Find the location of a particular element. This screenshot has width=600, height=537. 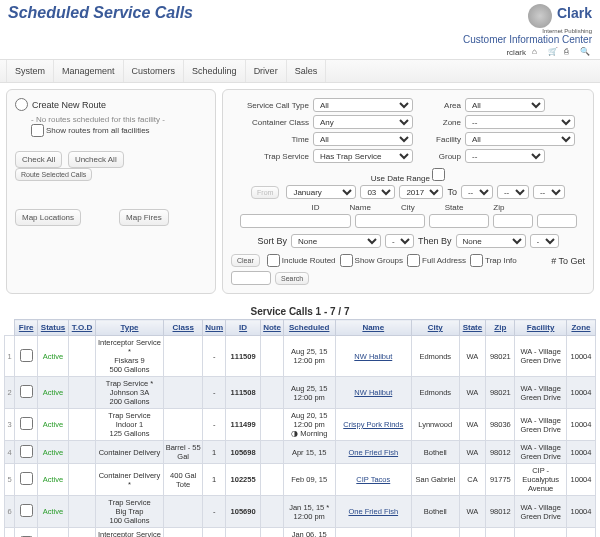

col-type: Type is located at coordinates (129, 328).